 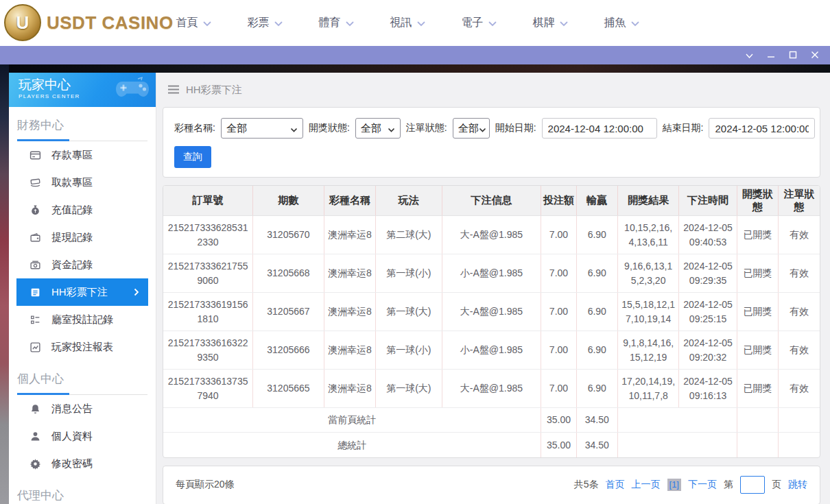 What do you see at coordinates (757, 201) in the screenshot?
I see `column-header: 開獎狀態` at bounding box center [757, 201].